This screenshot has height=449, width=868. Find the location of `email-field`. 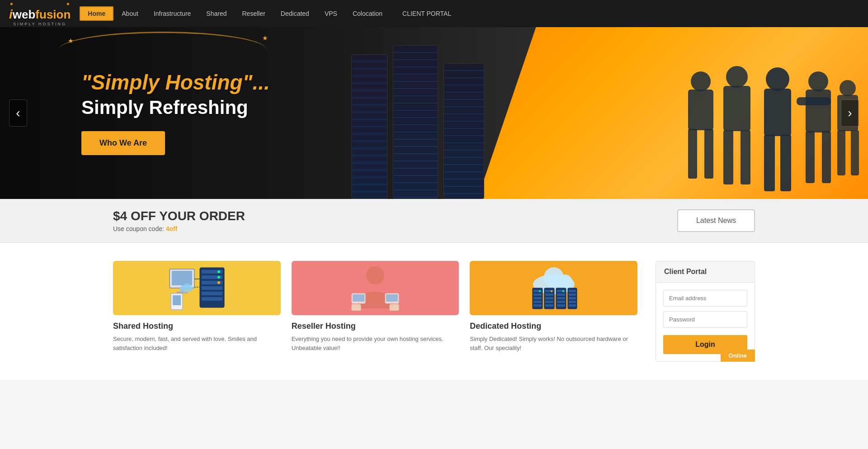

email-field is located at coordinates (705, 298).